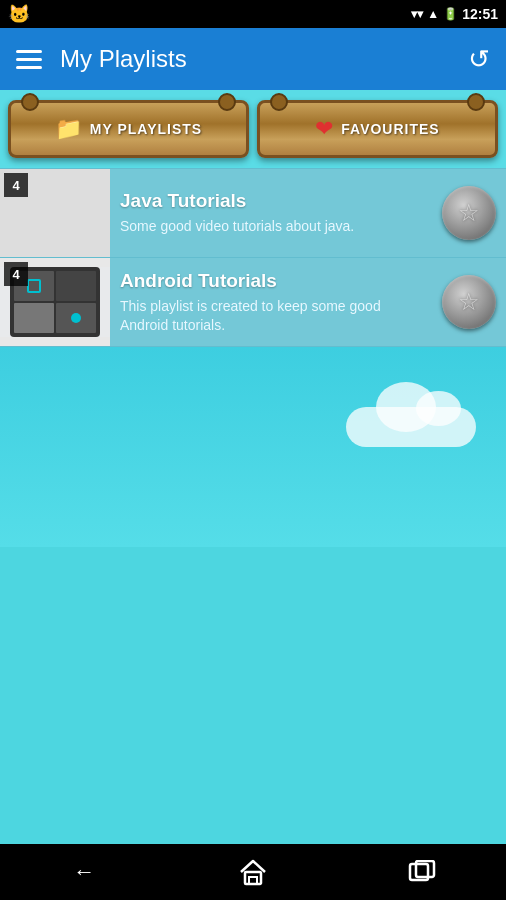 The image size is (506, 900). Describe the element at coordinates (29, 60) in the screenshot. I see `hamburger-menu-button` at that location.